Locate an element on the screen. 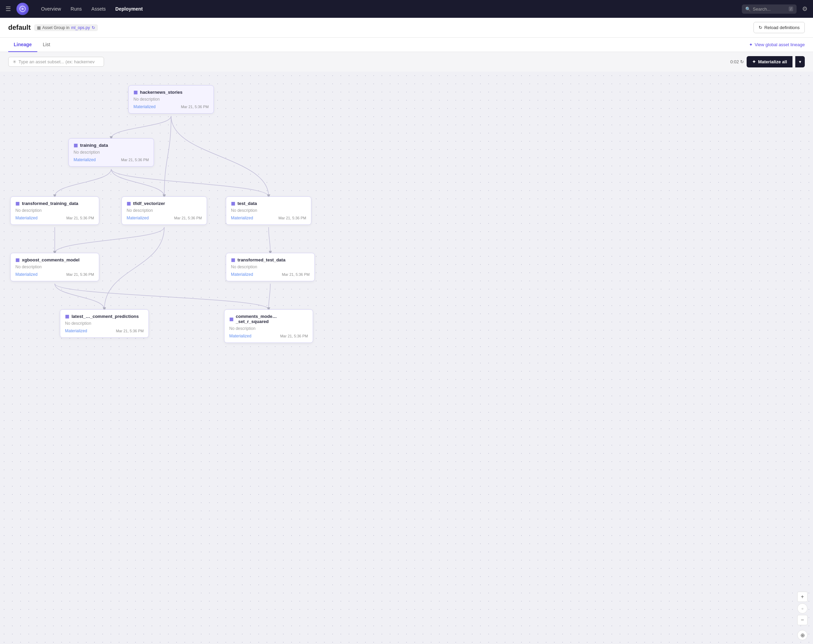  asset-node-training_data: ▦ training_data No description Materiali… is located at coordinates (111, 152).